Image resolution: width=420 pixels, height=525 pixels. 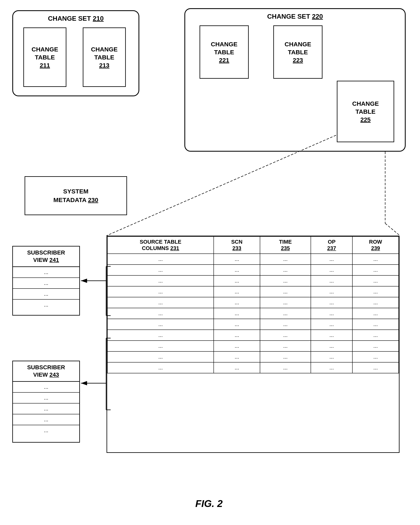 What do you see at coordinates (46, 398) in the screenshot?
I see `sv-243-row-2: ...` at bounding box center [46, 398].